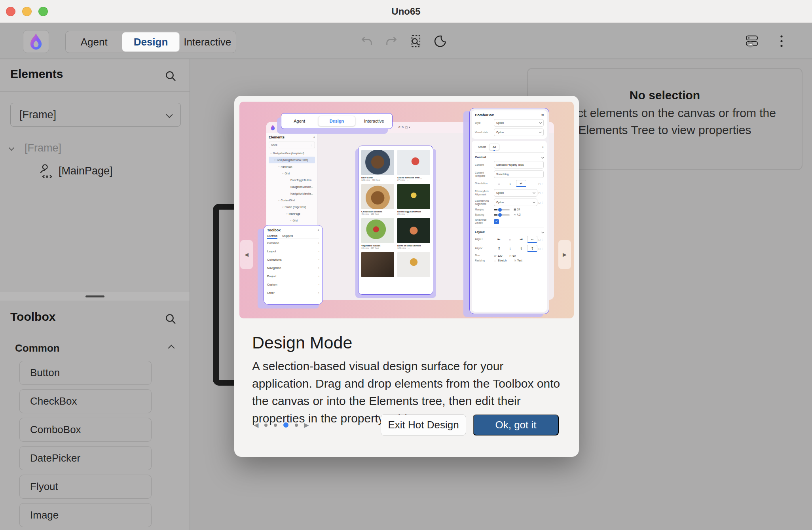 The width and height of the screenshot is (812, 530). I want to click on toolbox-item: DatePicker, so click(85, 458).